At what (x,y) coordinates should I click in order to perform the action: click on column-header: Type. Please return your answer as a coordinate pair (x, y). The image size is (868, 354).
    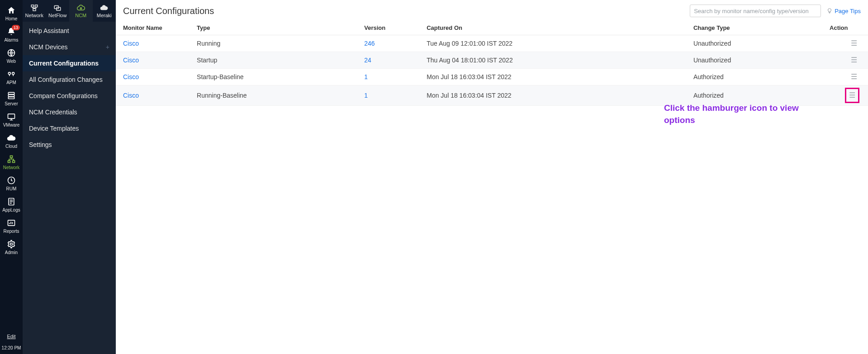
    Looking at the image, I should click on (273, 28).